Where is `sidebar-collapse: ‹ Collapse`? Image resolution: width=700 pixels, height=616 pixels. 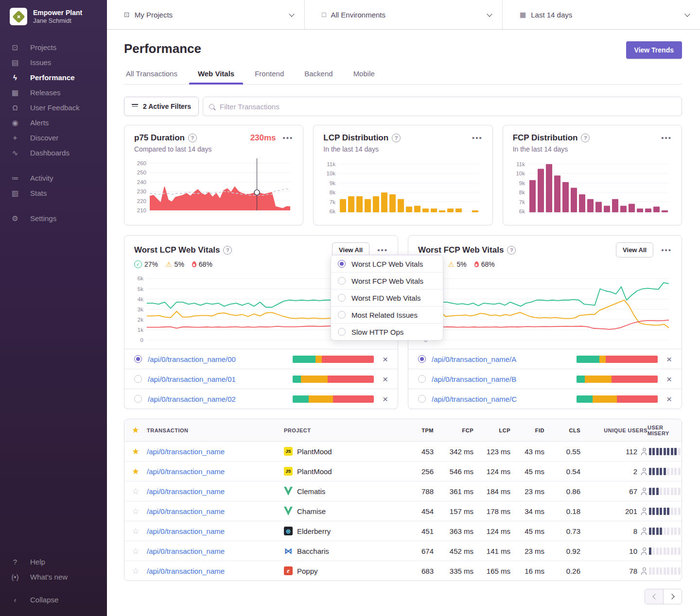
sidebar-collapse: ‹ Collapse is located at coordinates (53, 599).